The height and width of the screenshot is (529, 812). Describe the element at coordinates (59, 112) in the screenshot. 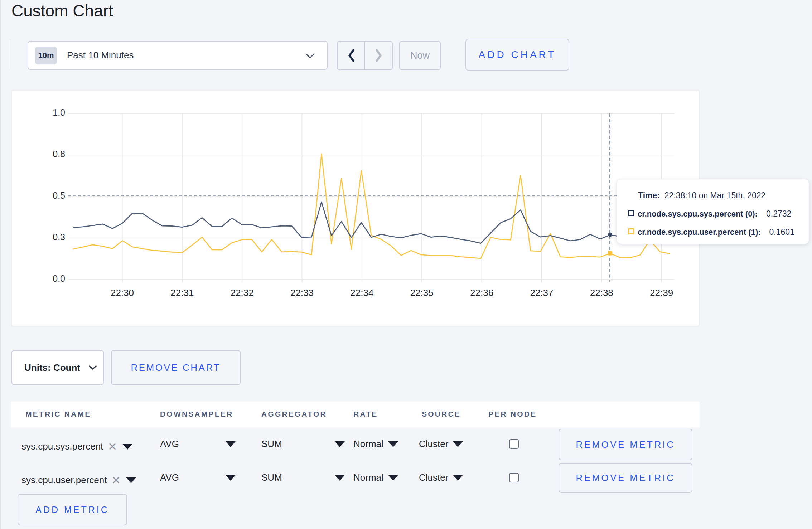

I see `svg-text: 1.0` at that location.